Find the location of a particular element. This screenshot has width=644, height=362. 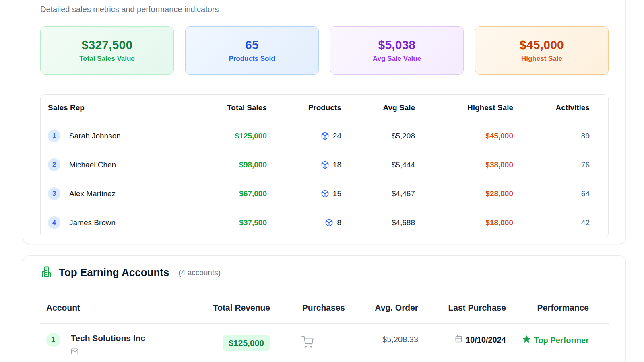

stat-cards-row: $327,500 Total Sales Value 65 Products S… is located at coordinates (324, 51).